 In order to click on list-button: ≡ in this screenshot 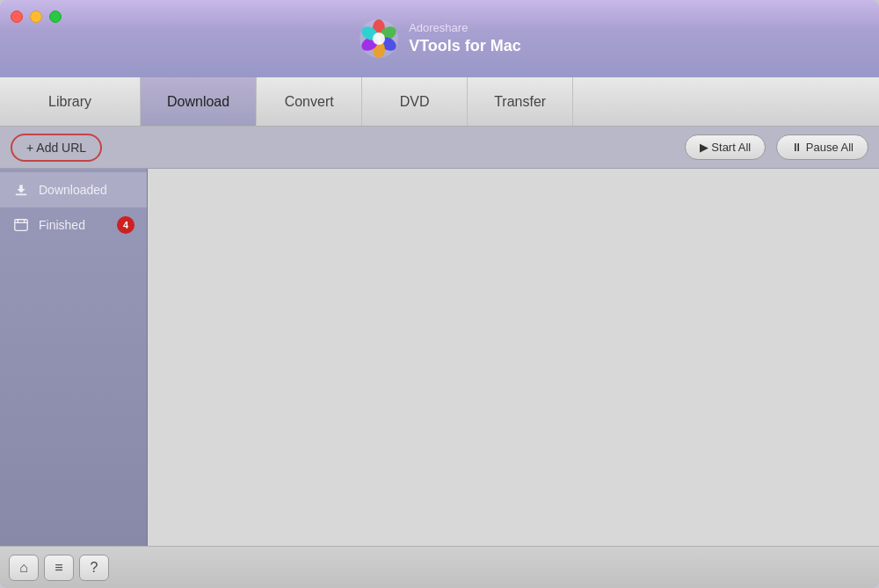, I will do `click(59, 568)`.